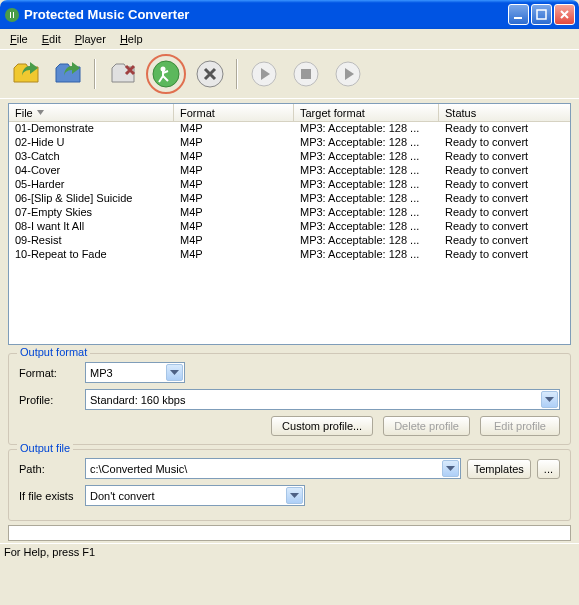 Image resolution: width=579 pixels, height=605 pixels. What do you see at coordinates (138, 469) in the screenshot?
I see `path-value: c:\Converted Music\` at bounding box center [138, 469].